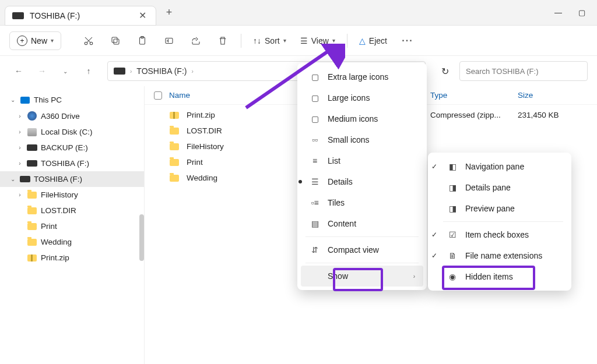  What do you see at coordinates (408, 41) in the screenshot?
I see `more-button: ···` at bounding box center [408, 41].